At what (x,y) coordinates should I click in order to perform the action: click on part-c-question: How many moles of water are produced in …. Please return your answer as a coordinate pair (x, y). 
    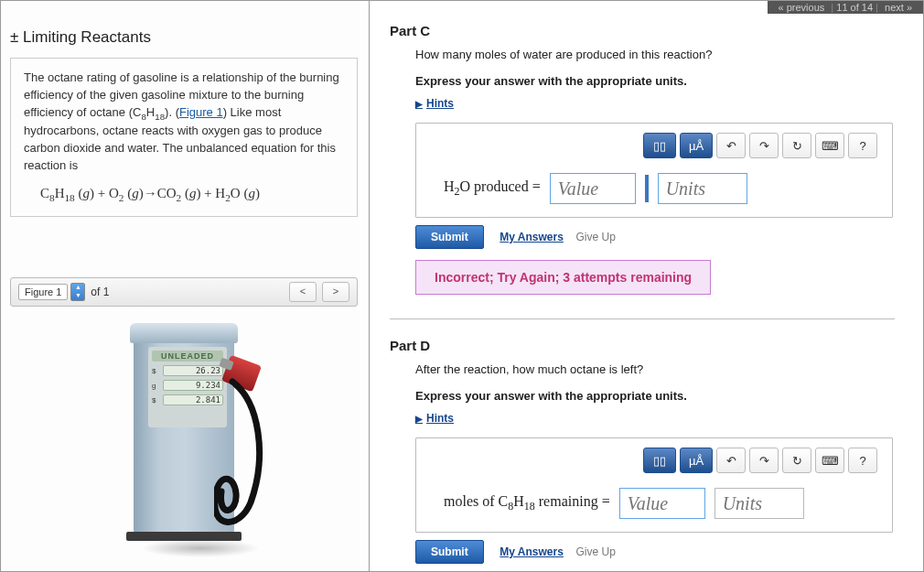
    Looking at the image, I should click on (659, 55).